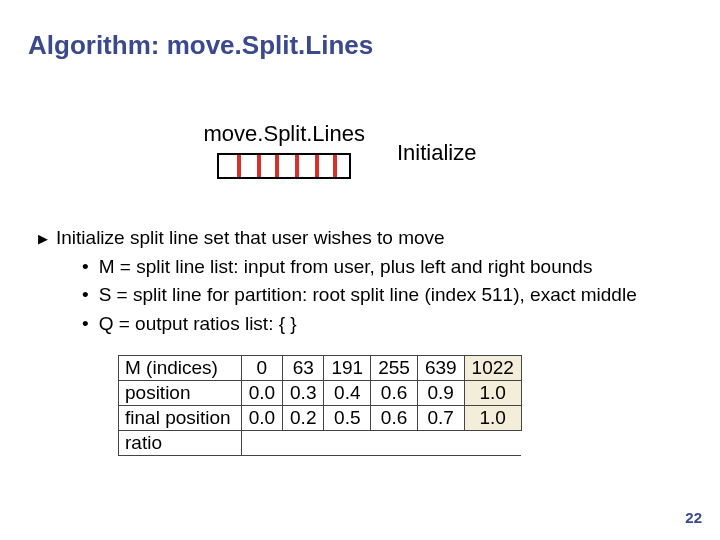  I want to click on data-table-wrap: M (indices)0631912556391022position0.00.…, so click(405, 406).